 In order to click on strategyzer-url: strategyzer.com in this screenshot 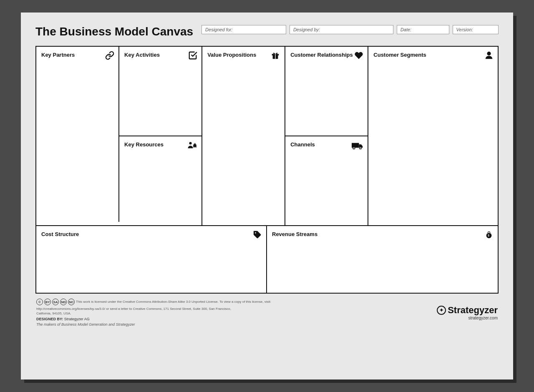, I will do `click(467, 318)`.